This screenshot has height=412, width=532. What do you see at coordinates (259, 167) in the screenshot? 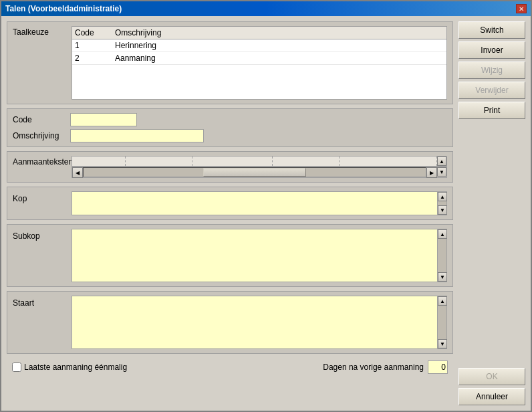
I see `aanmaanteksten-grid: ▲ ◀ ▶ ▼` at bounding box center [259, 167].